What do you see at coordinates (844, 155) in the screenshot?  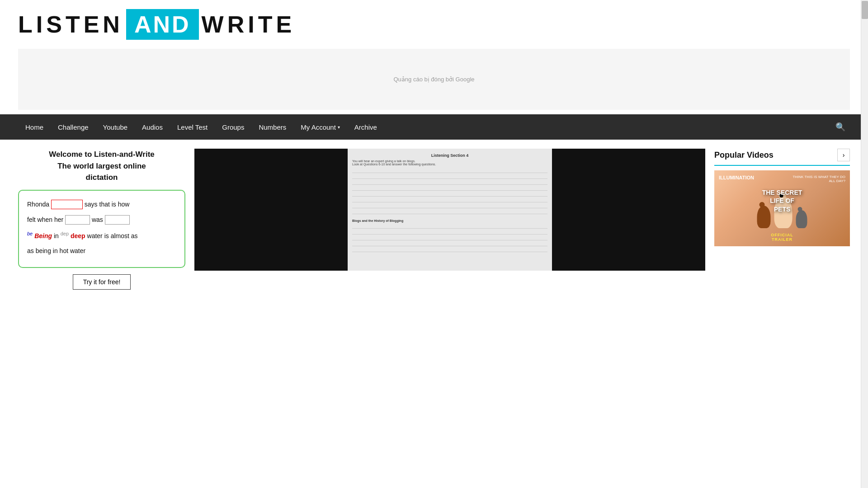 I see `popular-next-button: ›` at bounding box center [844, 155].